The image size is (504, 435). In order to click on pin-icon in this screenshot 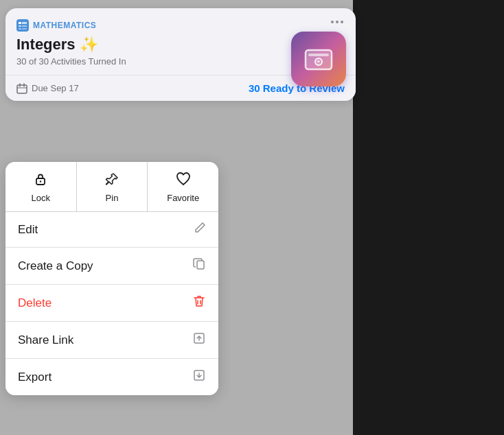, I will do `click(112, 180)`.